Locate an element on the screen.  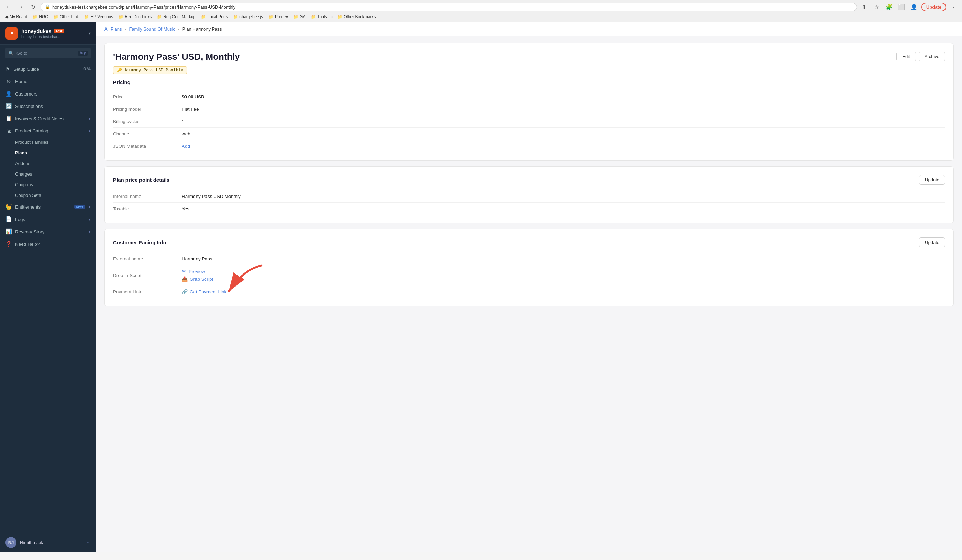
bookmark-reqconfmarkup: 📁 Req Conf Markup is located at coordinates (176, 17).